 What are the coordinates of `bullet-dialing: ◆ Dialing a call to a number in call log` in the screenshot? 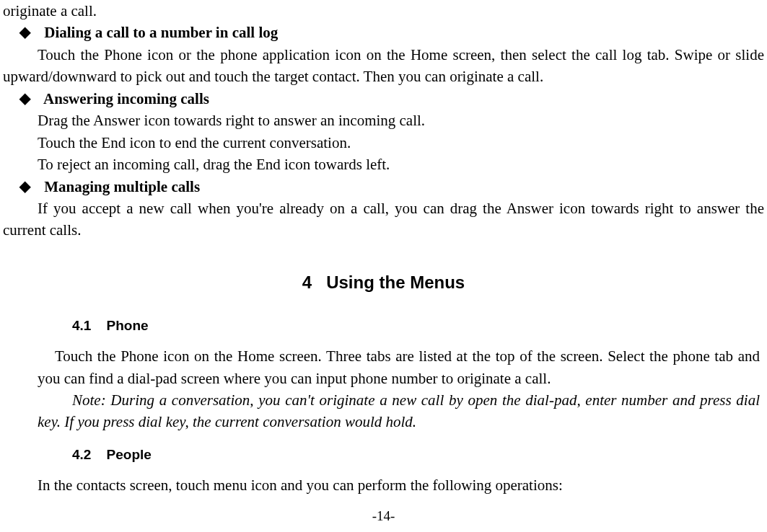 It's located at (384, 32).